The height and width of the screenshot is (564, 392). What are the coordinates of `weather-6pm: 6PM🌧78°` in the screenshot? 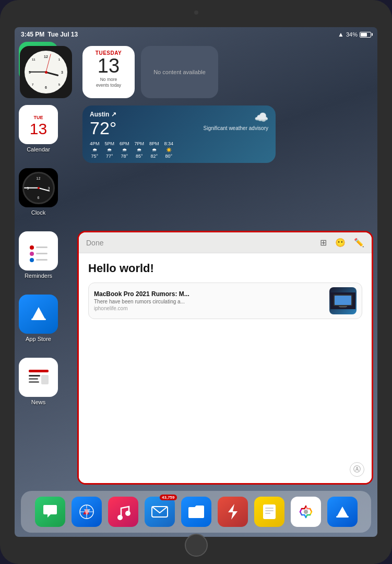 It's located at (124, 150).